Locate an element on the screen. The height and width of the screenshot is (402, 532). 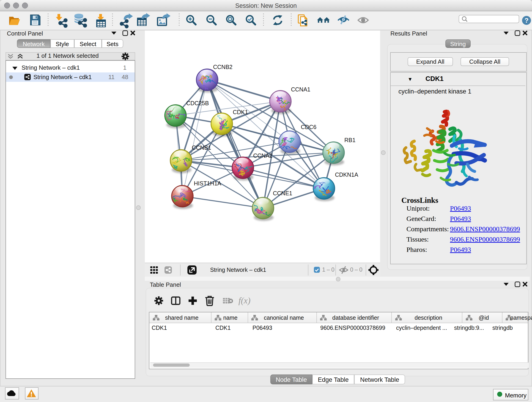
svg-text: CDC6 is located at coordinates (309, 127).